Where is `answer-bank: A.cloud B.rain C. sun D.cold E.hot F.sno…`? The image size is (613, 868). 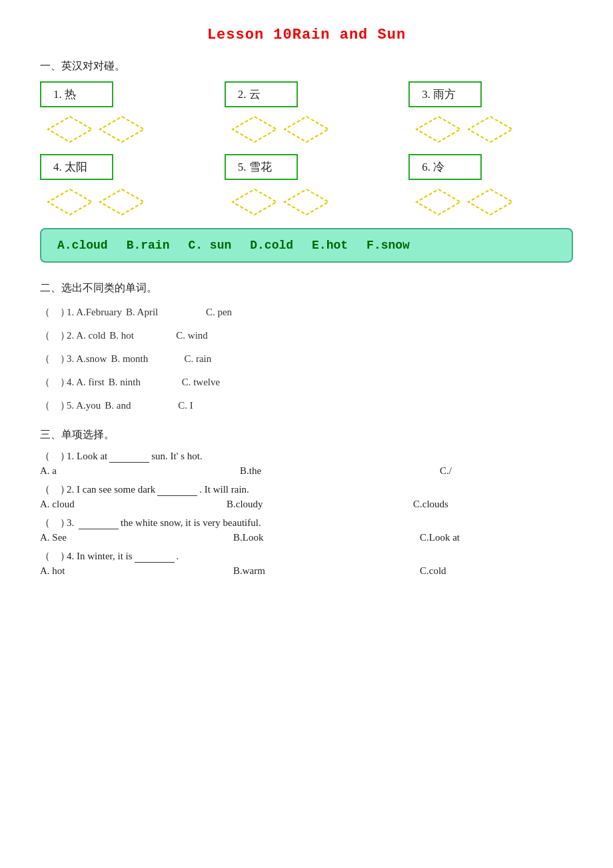
answer-bank: A.cloud B.rain C. sun D.cold E.hot F.sno… is located at coordinates (306, 245).